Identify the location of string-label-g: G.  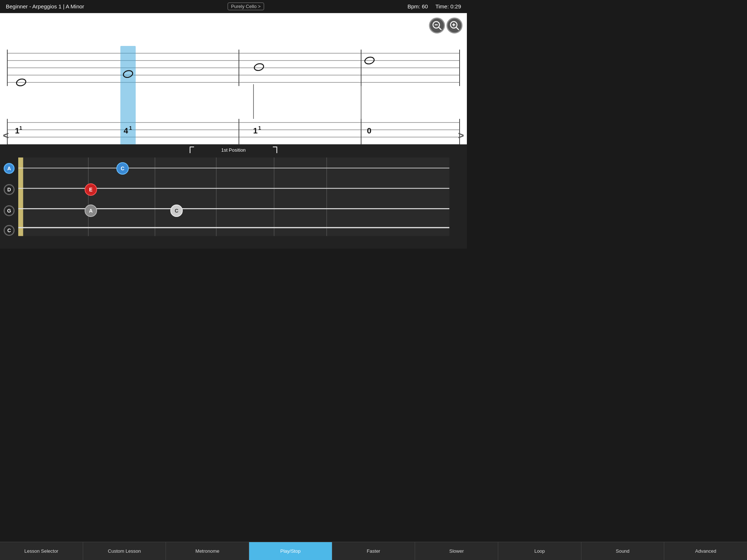
(9, 211).